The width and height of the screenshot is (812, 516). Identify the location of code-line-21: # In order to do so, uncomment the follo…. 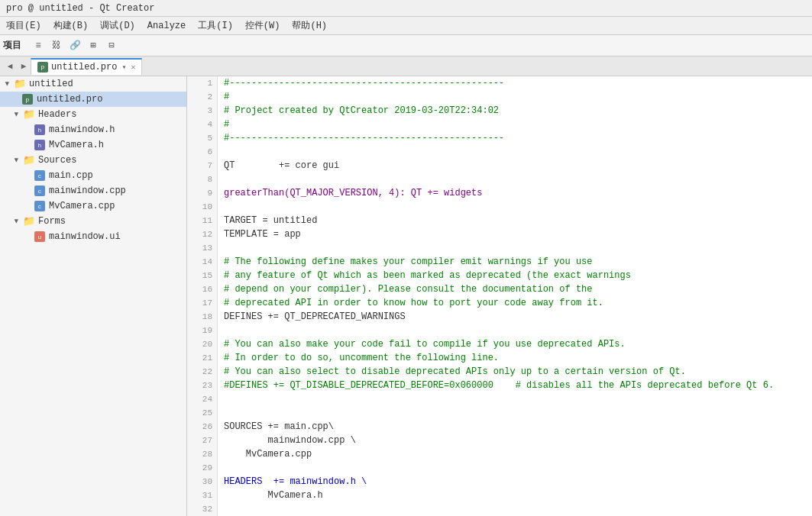
(515, 358).